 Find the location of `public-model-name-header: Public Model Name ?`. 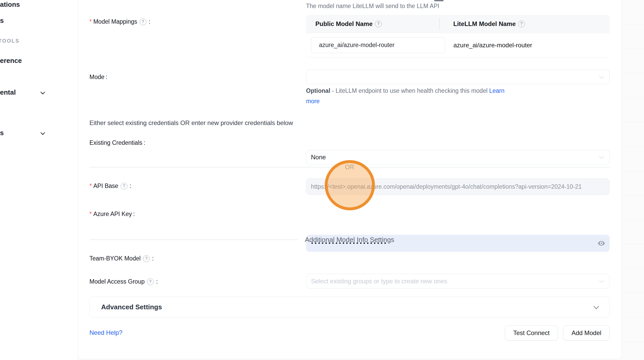

public-model-name-header: Public Model Name ? is located at coordinates (373, 24).